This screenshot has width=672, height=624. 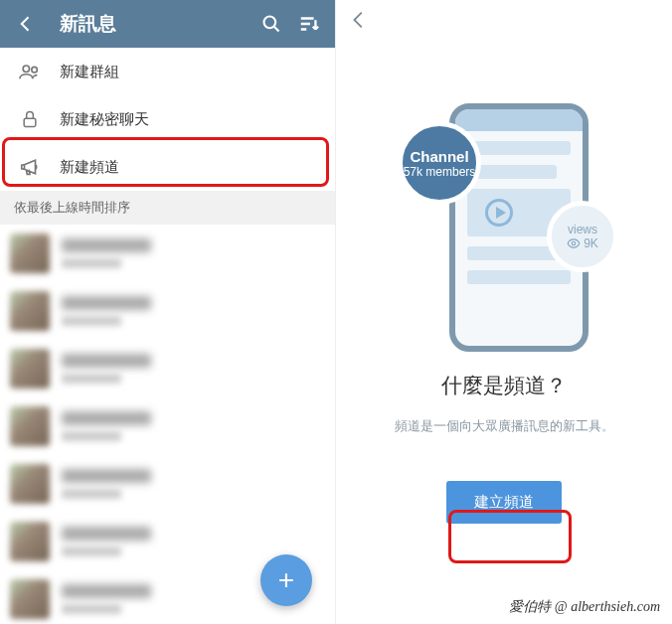 What do you see at coordinates (499, 213) in the screenshot?
I see `play-icon` at bounding box center [499, 213].